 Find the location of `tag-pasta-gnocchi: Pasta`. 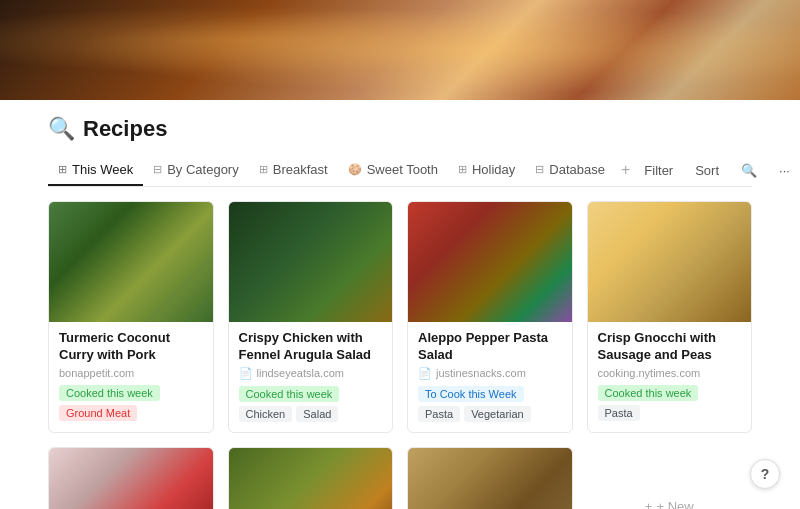

tag-pasta-gnocchi: Pasta is located at coordinates (619, 413).